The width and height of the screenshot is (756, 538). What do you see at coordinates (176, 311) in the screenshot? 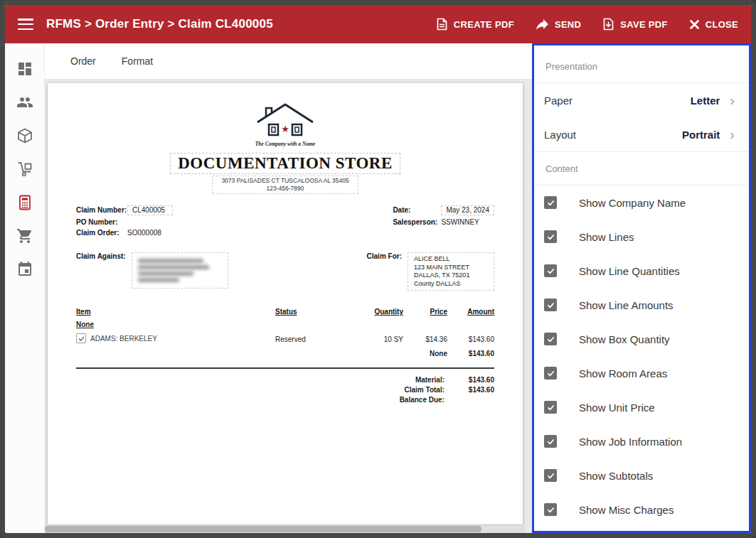
I see `col-header-item: Item` at bounding box center [176, 311].